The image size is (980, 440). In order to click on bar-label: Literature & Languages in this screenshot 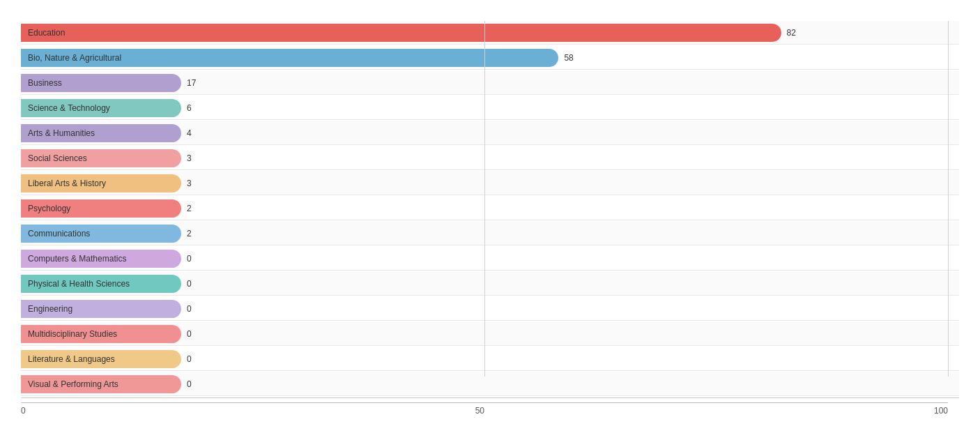, I will do `click(71, 359)`.